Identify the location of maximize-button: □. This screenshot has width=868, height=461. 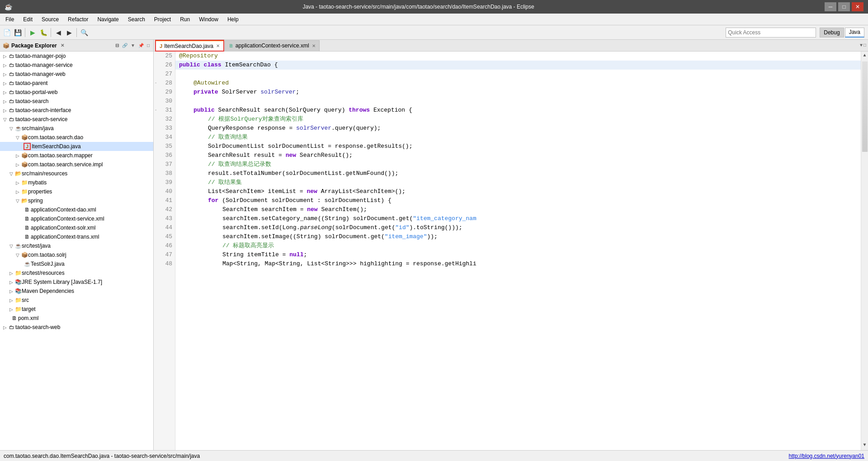
(844, 7).